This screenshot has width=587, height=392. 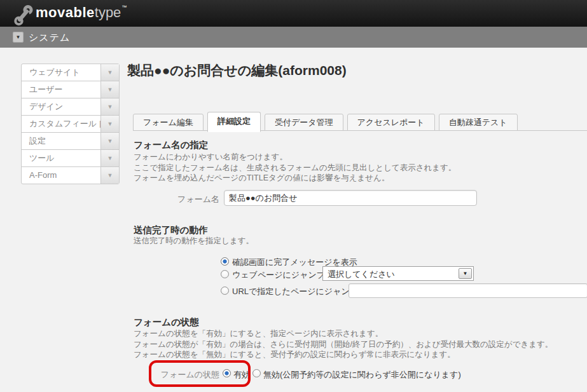 I want to click on logo-text-type: type, so click(x=108, y=13).